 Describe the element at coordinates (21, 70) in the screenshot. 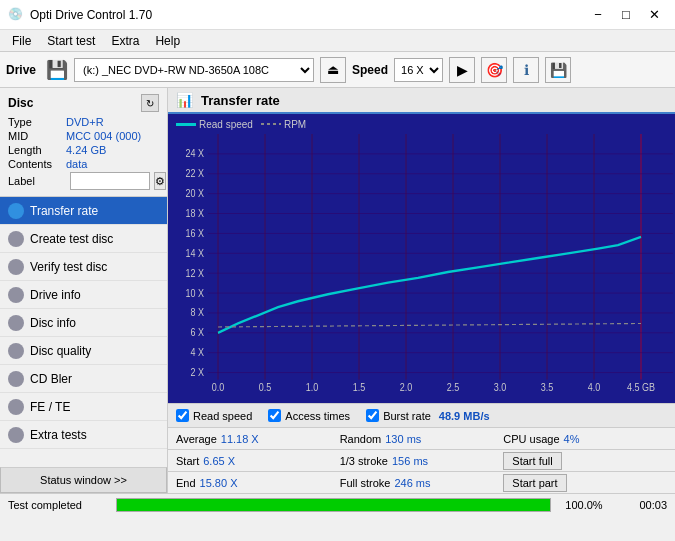

I see `drive-label: Drive` at that location.